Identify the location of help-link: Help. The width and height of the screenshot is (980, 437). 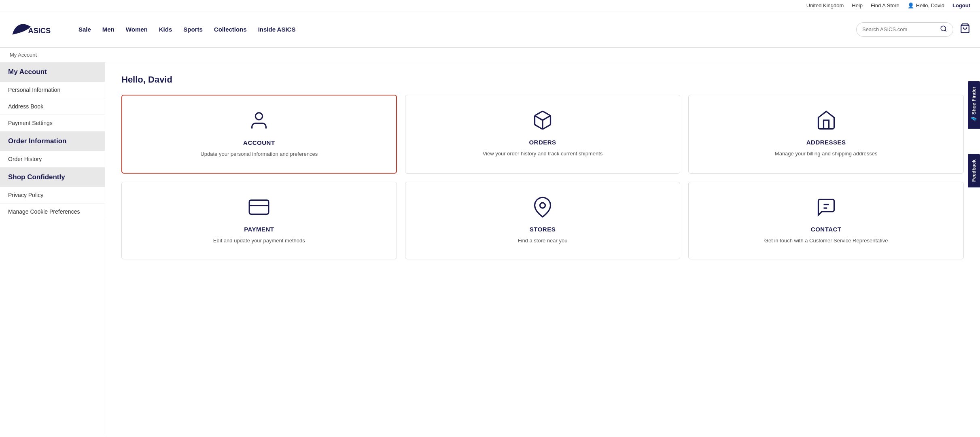
(857, 6).